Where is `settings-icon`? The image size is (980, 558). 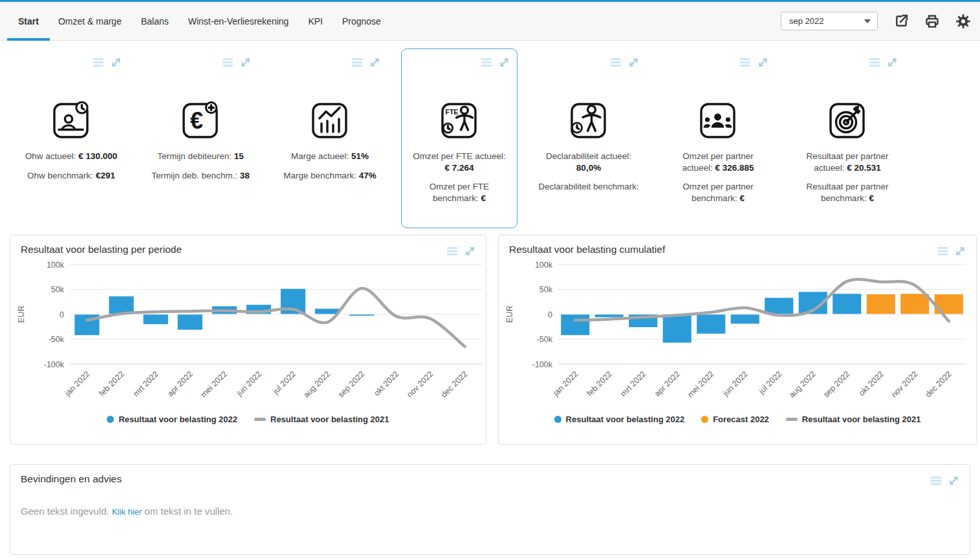
settings-icon is located at coordinates (963, 21).